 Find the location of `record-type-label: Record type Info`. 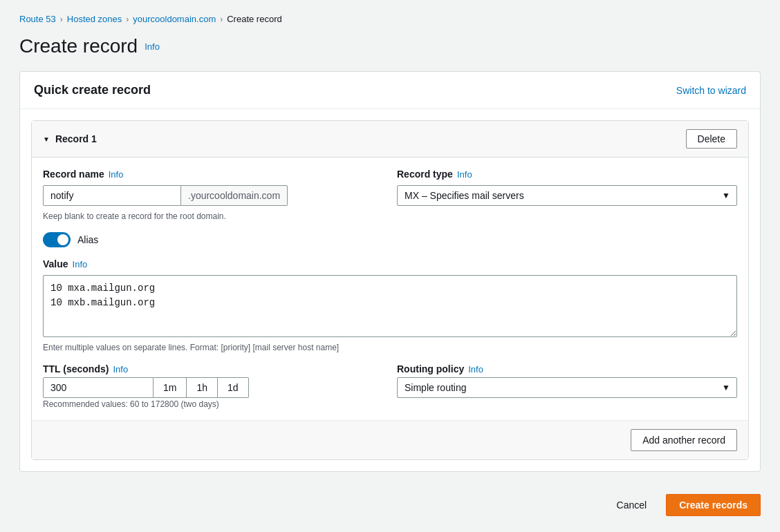

record-type-label: Record type Info is located at coordinates (567, 174).